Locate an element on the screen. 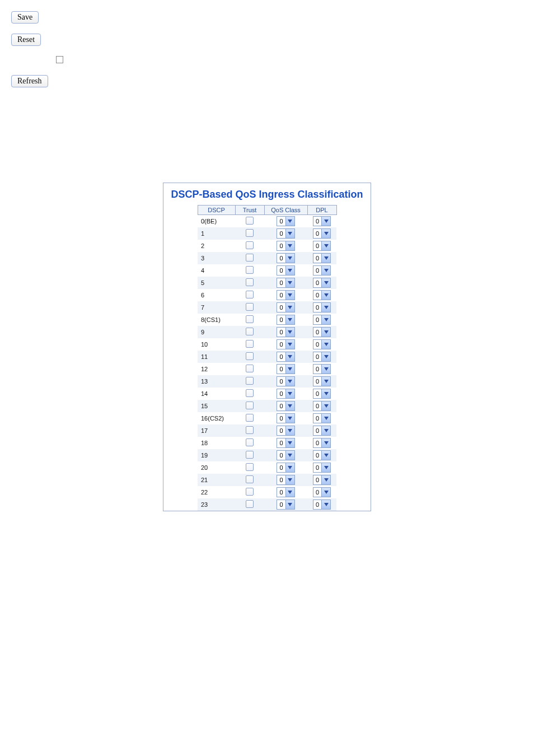  table-row: 400 is located at coordinates (267, 270).